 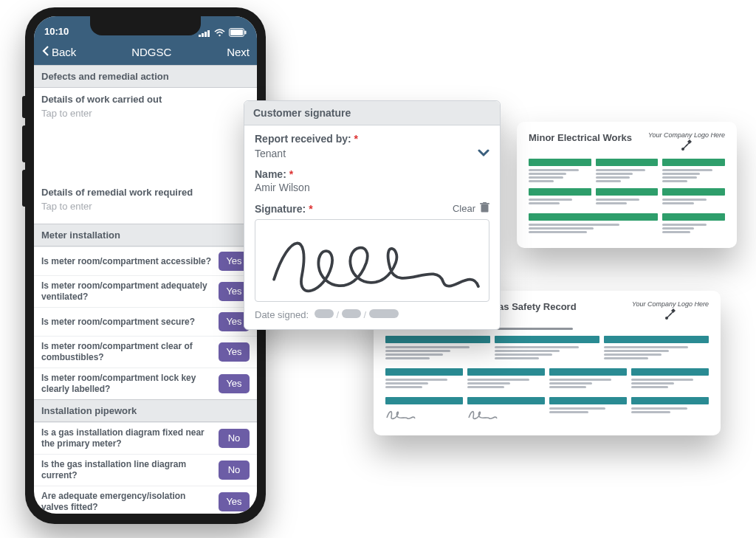 I want to click on report-title: Minor Electrical Works, so click(x=580, y=137).